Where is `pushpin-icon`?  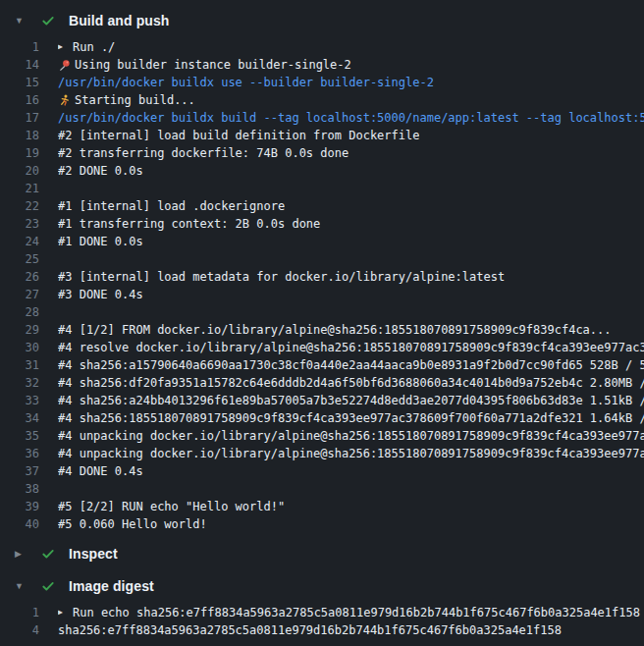
pushpin-icon is located at coordinates (65, 65).